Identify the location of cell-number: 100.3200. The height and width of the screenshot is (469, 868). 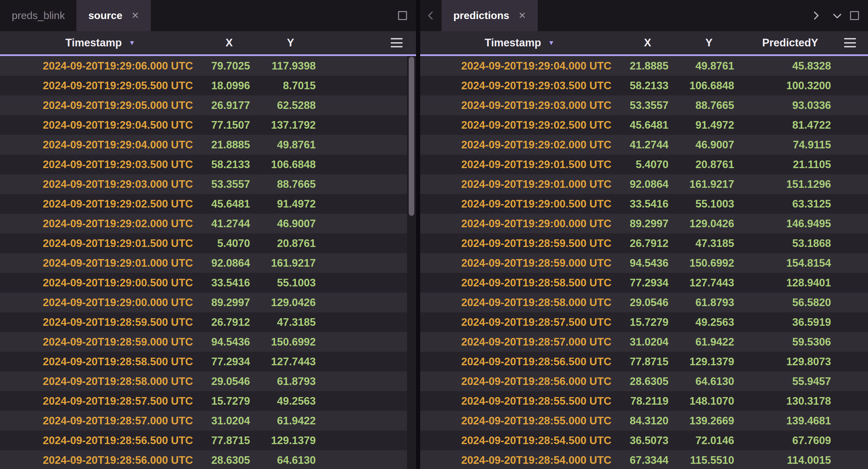
(790, 86).